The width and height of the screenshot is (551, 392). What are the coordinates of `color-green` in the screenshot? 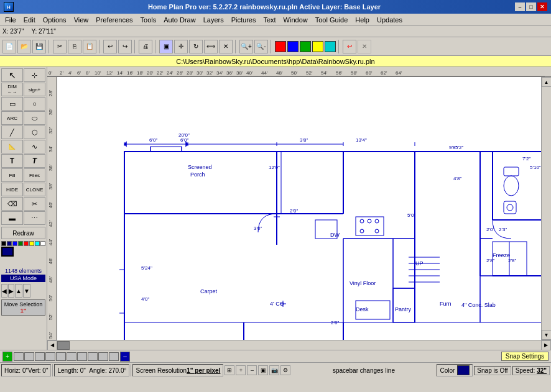 It's located at (305, 47).